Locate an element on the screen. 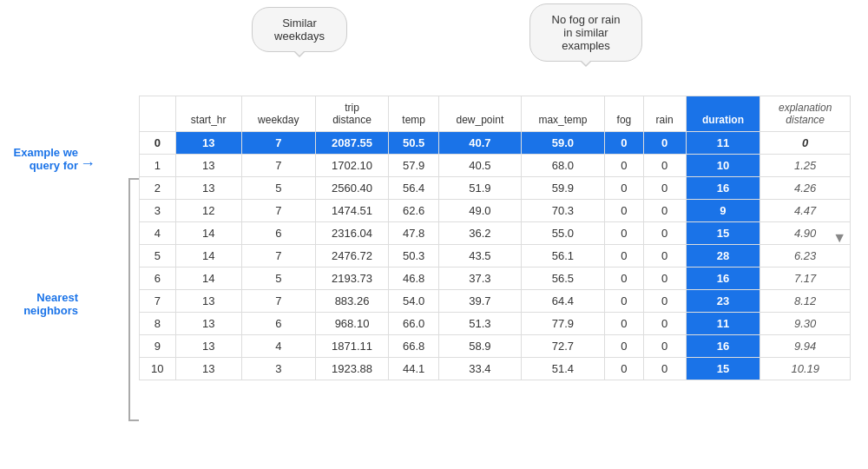 This screenshot has width=868, height=469. cell-dew-point: 51.9 is located at coordinates (481, 188).